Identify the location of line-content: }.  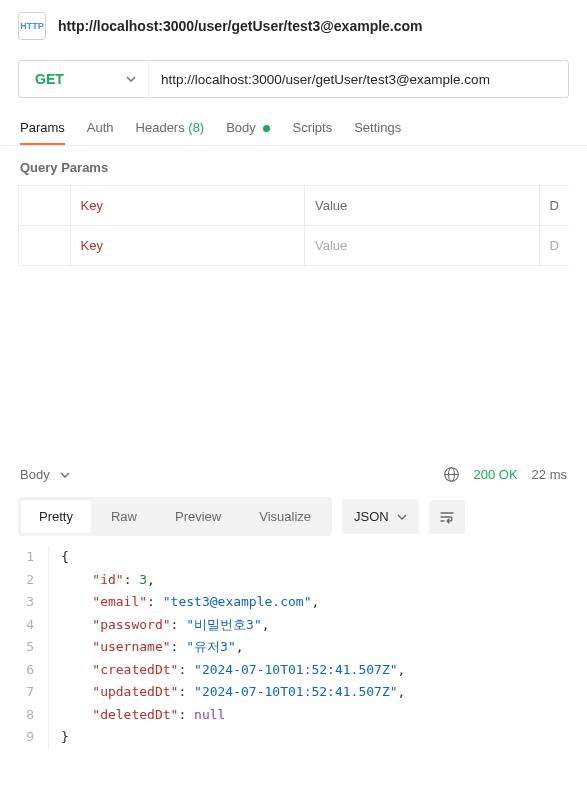
(308, 738).